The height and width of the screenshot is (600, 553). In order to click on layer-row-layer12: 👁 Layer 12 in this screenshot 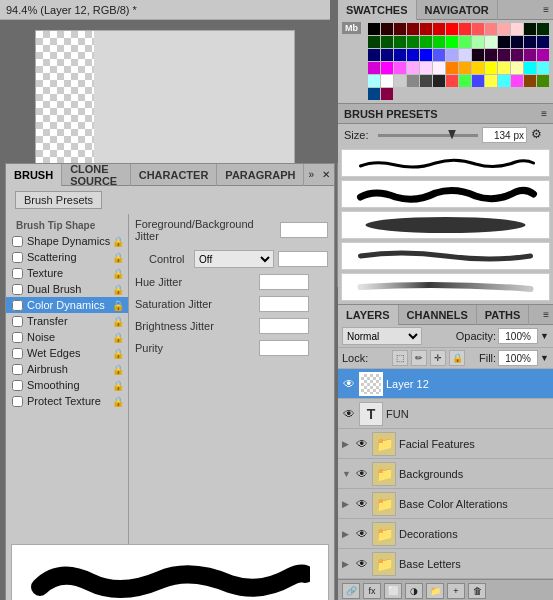, I will do `click(446, 384)`.